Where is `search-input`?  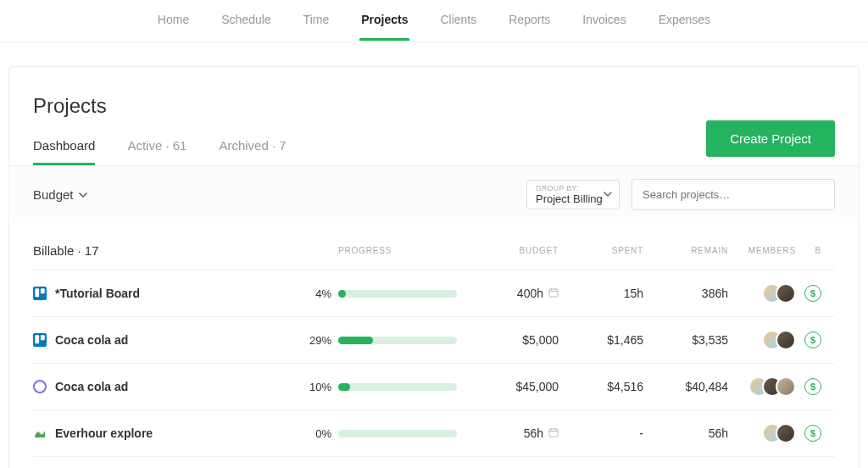
search-input is located at coordinates (733, 195).